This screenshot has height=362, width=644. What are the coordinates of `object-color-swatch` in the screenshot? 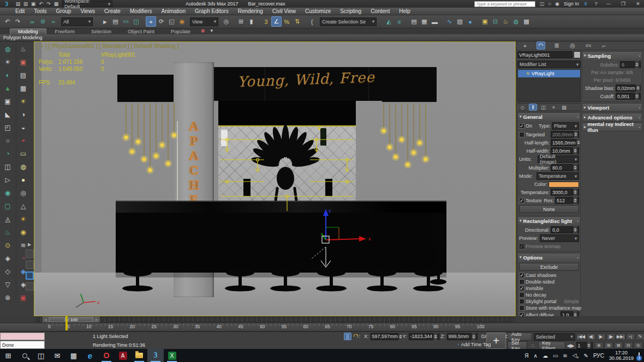 It's located at (577, 55).